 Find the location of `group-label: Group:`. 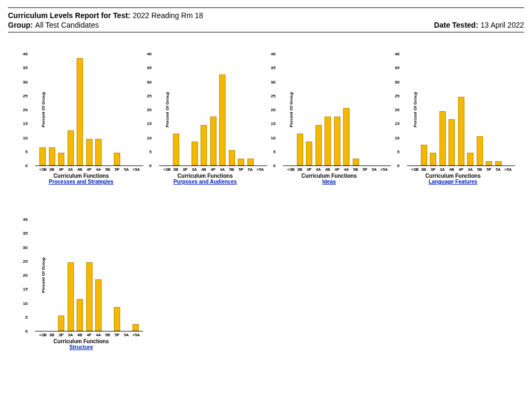

group-label: Group: is located at coordinates (20, 25).